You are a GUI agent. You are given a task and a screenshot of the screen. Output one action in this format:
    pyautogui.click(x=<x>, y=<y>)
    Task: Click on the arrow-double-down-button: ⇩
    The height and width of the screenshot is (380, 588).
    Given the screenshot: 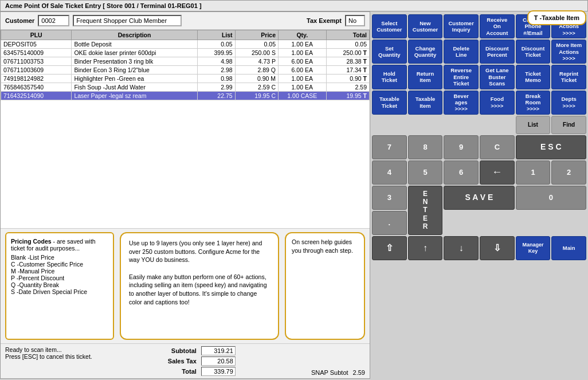 What is the action you would take?
    pyautogui.click(x=497, y=248)
    